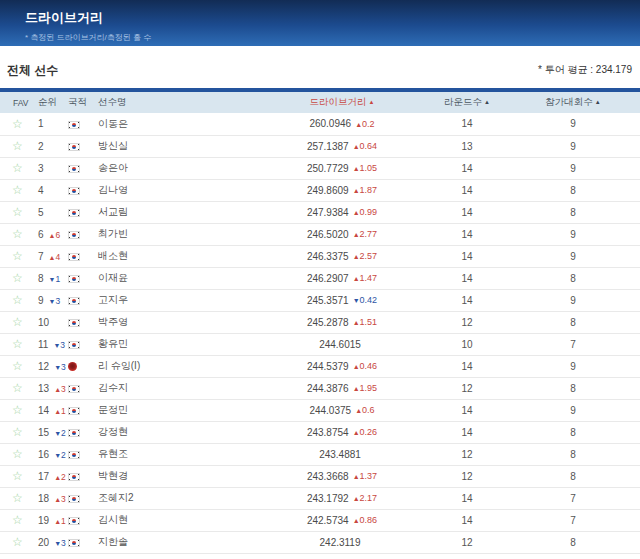 The image size is (640, 559). I want to click on player-name-link: 박현경, so click(173, 476).